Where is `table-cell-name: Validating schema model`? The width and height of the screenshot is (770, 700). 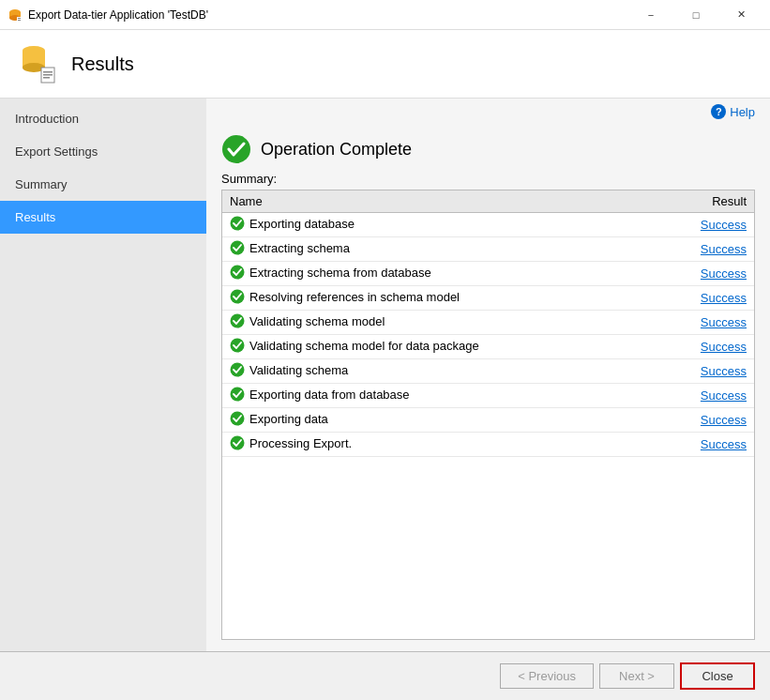 table-cell-name: Validating schema model is located at coordinates (439, 323).